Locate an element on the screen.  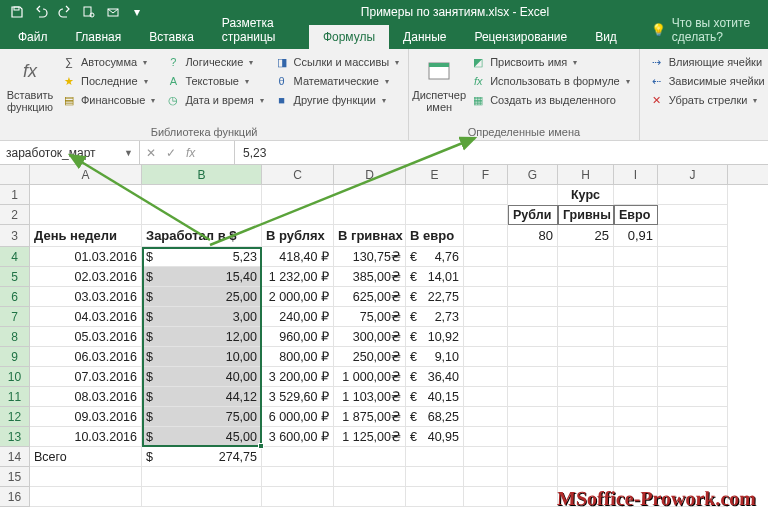
autosum-button: ∑Автосумма▾ is located at coordinates (108, 62).